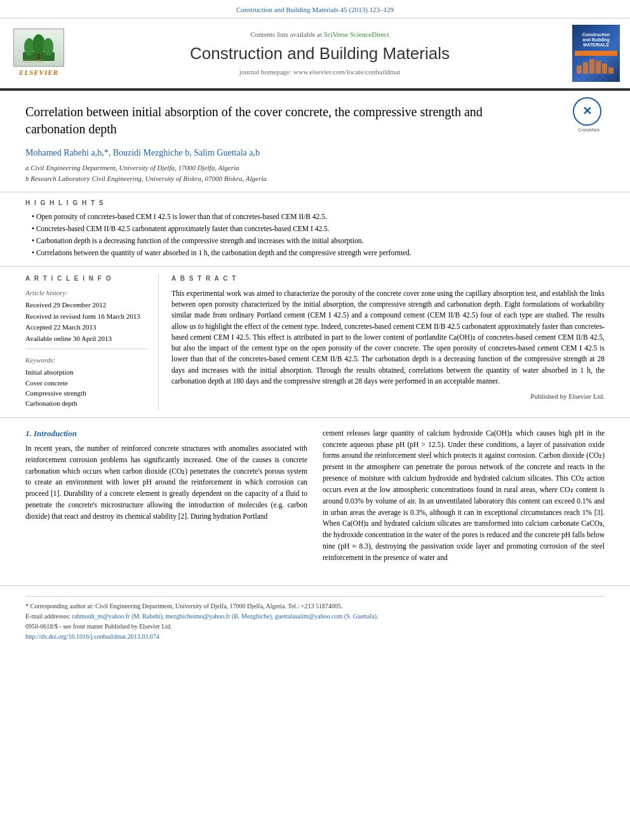 This screenshot has height=840, width=630. What do you see at coordinates (315, 54) in the screenshot?
I see `journal-header: ELSEVIER ELSEVIER Contents lists availab…` at bounding box center [315, 54].